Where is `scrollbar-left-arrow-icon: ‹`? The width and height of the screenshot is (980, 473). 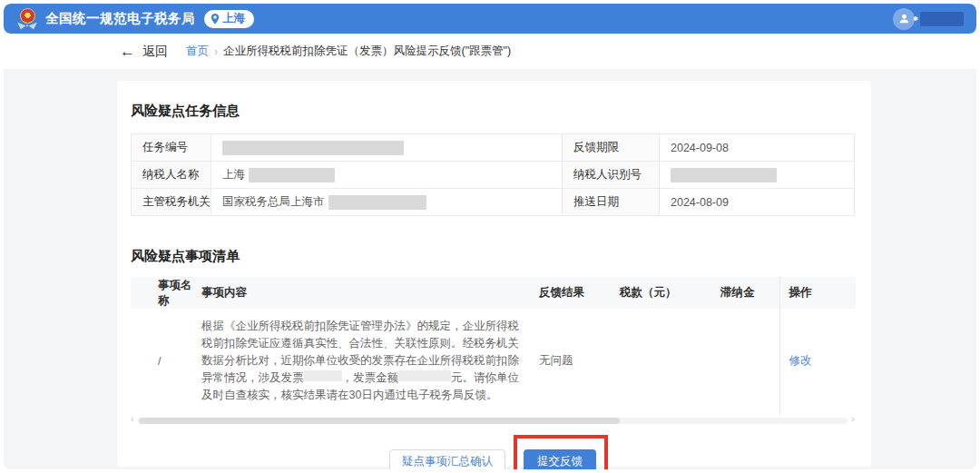 scrollbar-left-arrow-icon: ‹ is located at coordinates (132, 419).